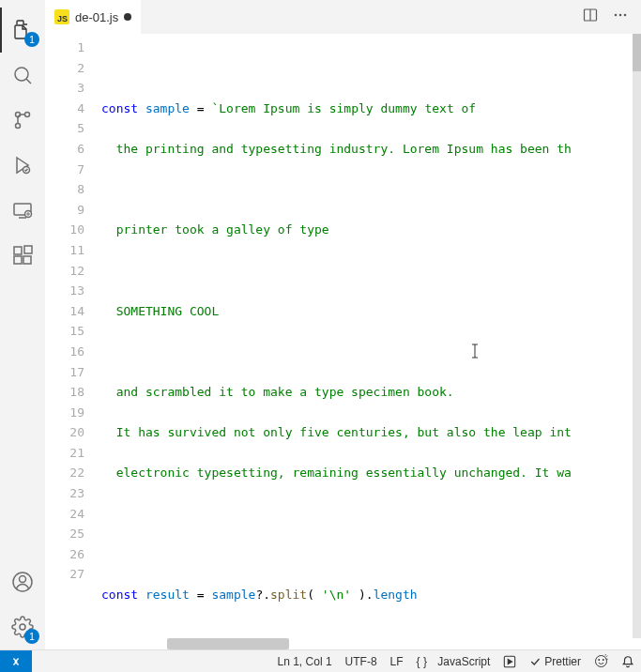 The image size is (641, 672). Describe the element at coordinates (23, 582) in the screenshot. I see `accounts-icon` at that location.